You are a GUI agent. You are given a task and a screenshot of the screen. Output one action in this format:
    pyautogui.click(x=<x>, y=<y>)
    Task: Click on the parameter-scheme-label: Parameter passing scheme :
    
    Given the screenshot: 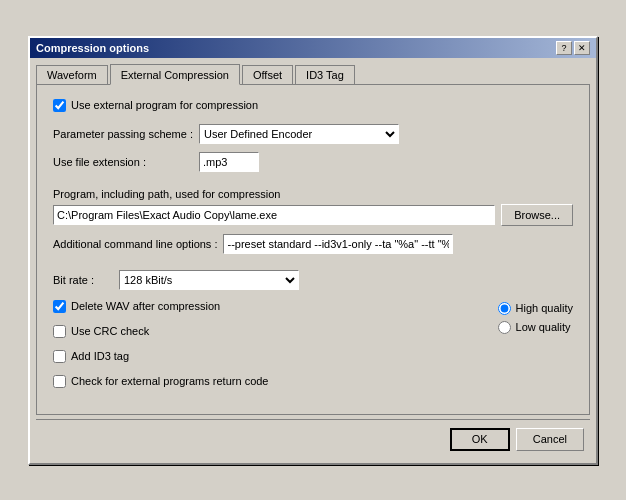 What is the action you would take?
    pyautogui.click(x=123, y=134)
    